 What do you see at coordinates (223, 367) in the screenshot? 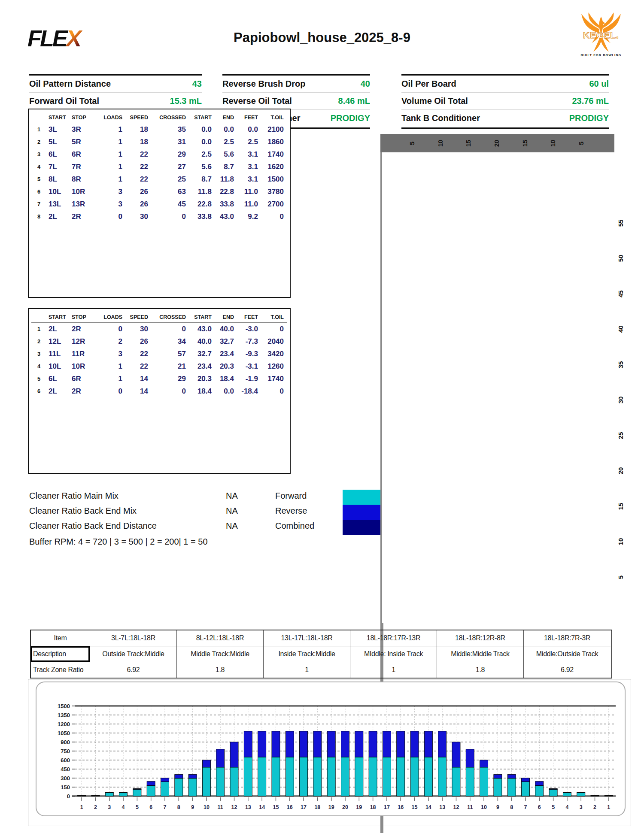
I see `table-cell: 20.3` at bounding box center [223, 367].